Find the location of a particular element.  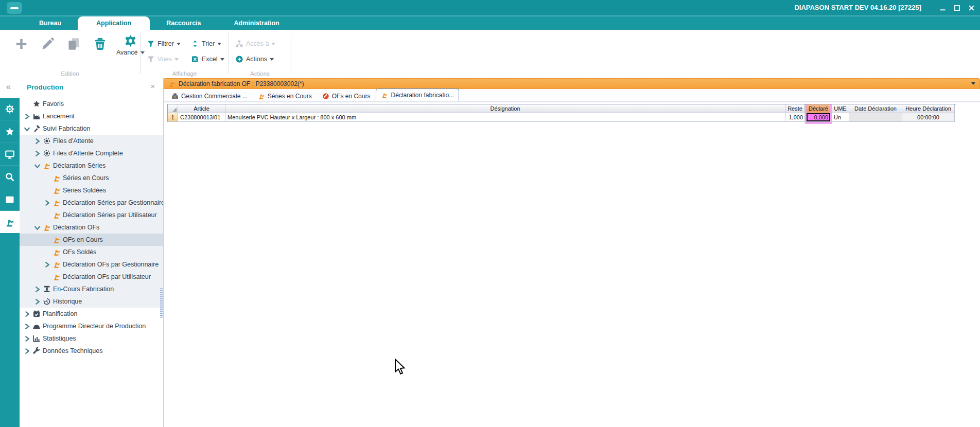

group-label-edition: Edition is located at coordinates (70, 74).